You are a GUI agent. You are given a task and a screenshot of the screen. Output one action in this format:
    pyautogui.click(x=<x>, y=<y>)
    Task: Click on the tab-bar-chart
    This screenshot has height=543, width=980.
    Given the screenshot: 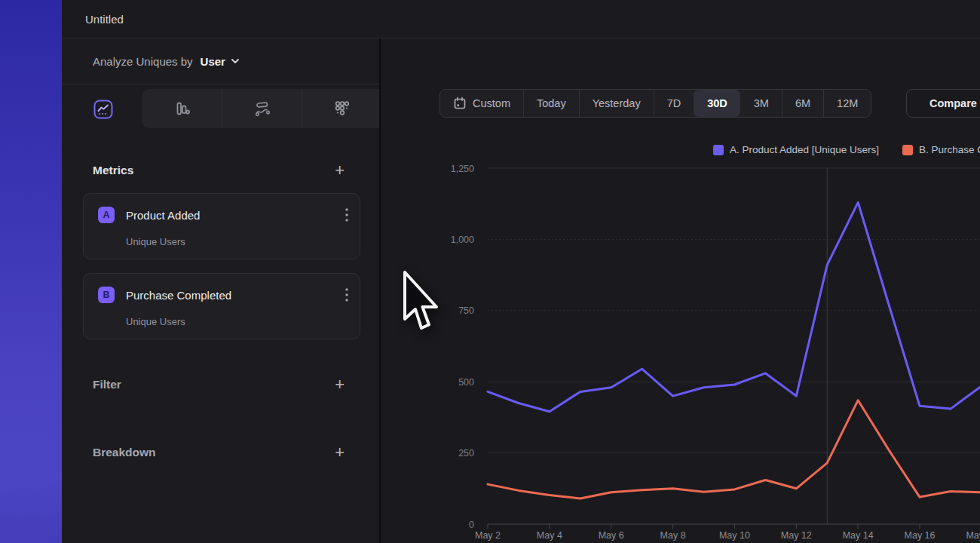 What is the action you would take?
    pyautogui.click(x=182, y=109)
    